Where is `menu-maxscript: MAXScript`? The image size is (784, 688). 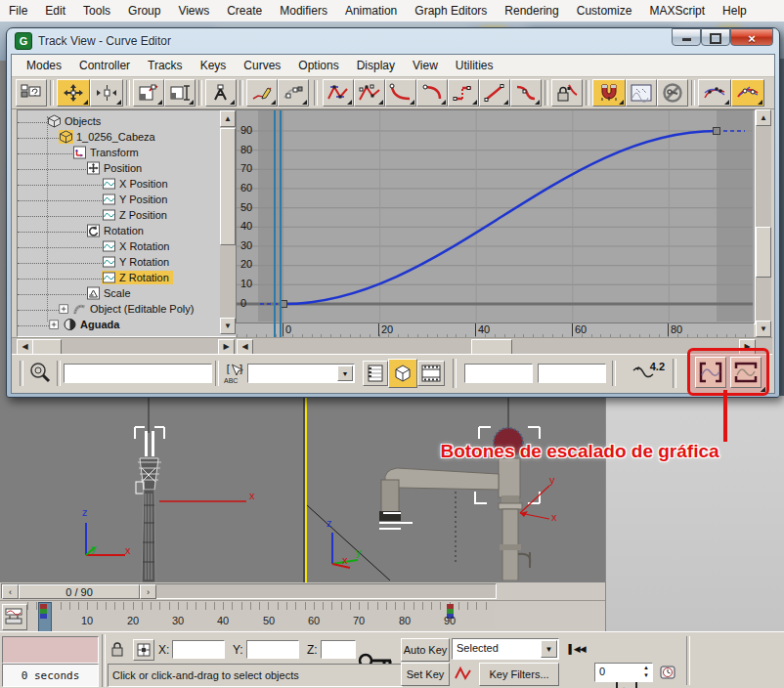
menu-maxscript: MAXScript is located at coordinates (676, 11).